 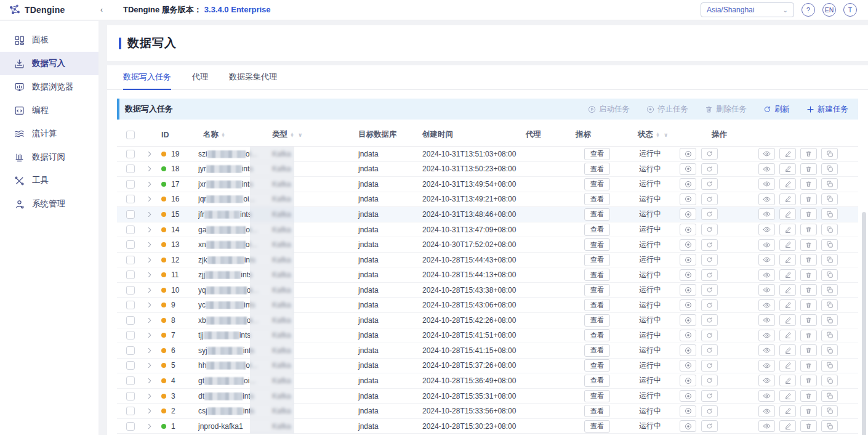 I want to click on column-header-name: 名称▲▼, so click(x=235, y=134).